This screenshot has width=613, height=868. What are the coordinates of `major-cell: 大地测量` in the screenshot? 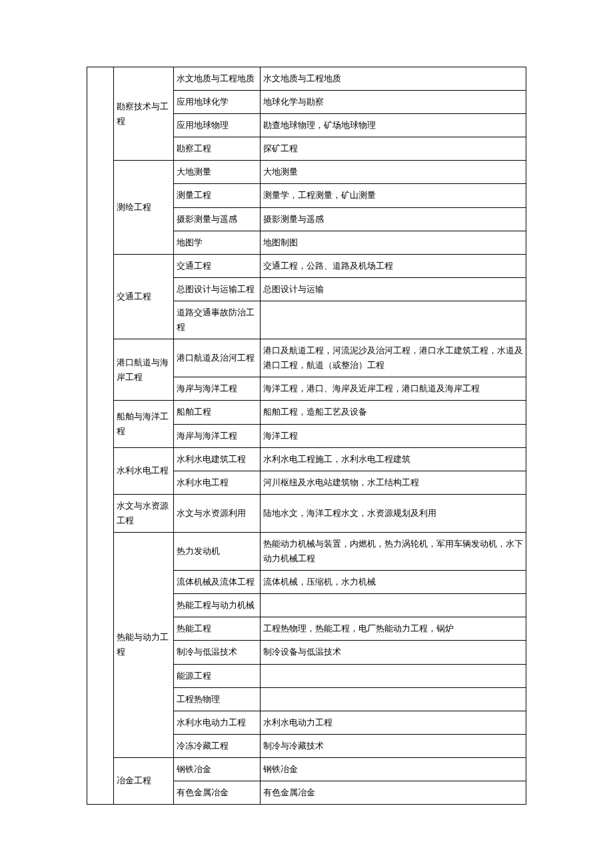 It's located at (217, 172).